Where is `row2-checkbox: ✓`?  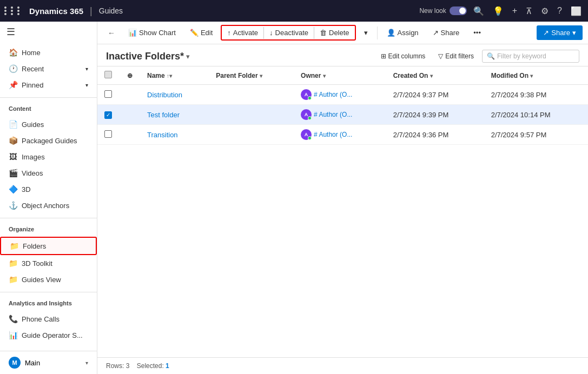 row2-checkbox: ✓ is located at coordinates (108, 115).